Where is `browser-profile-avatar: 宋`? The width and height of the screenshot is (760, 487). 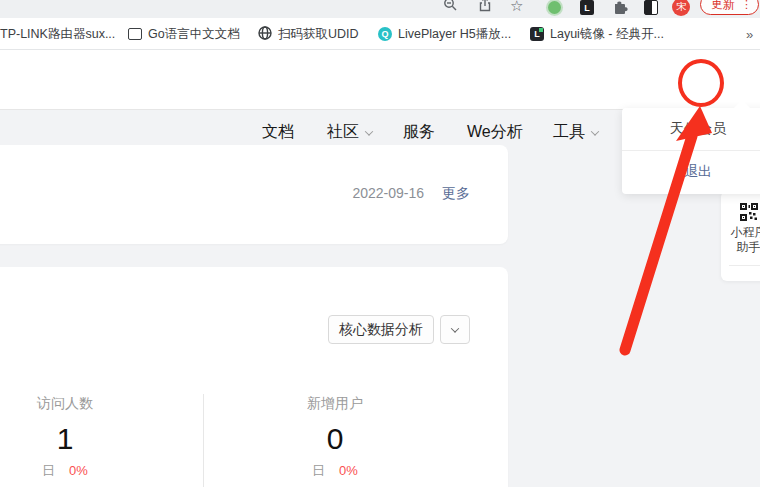 browser-profile-avatar: 宋 is located at coordinates (681, 8).